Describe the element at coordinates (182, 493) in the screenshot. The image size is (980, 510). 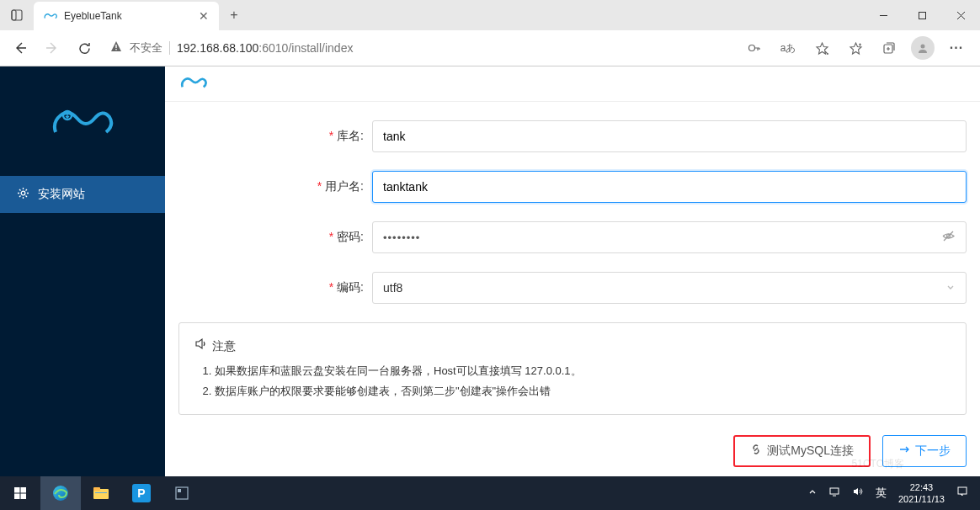
I see `taskbar-app` at that location.